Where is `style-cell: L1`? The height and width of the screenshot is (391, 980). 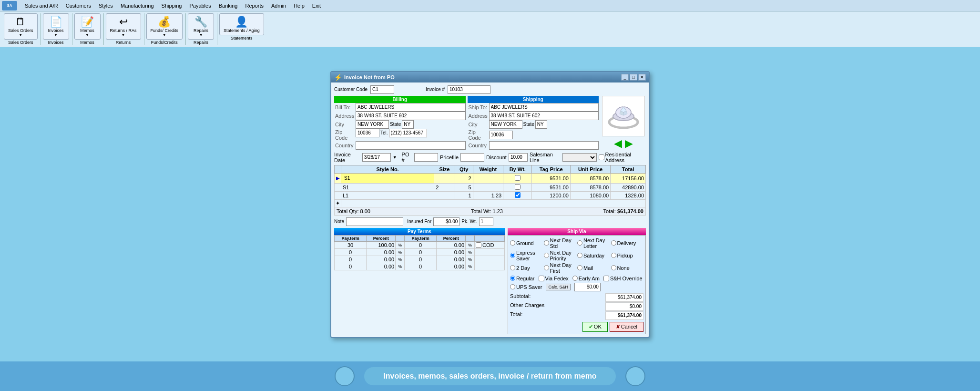
style-cell: L1 is located at coordinates (388, 196).